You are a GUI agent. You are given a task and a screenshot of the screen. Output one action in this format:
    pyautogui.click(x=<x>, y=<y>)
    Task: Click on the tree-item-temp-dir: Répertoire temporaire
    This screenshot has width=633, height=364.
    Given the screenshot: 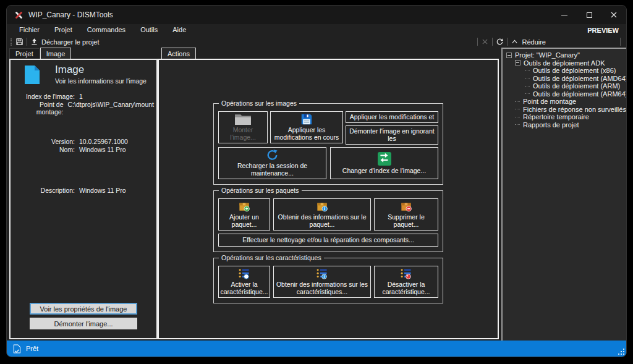 What is the action you would take?
    pyautogui.click(x=565, y=117)
    